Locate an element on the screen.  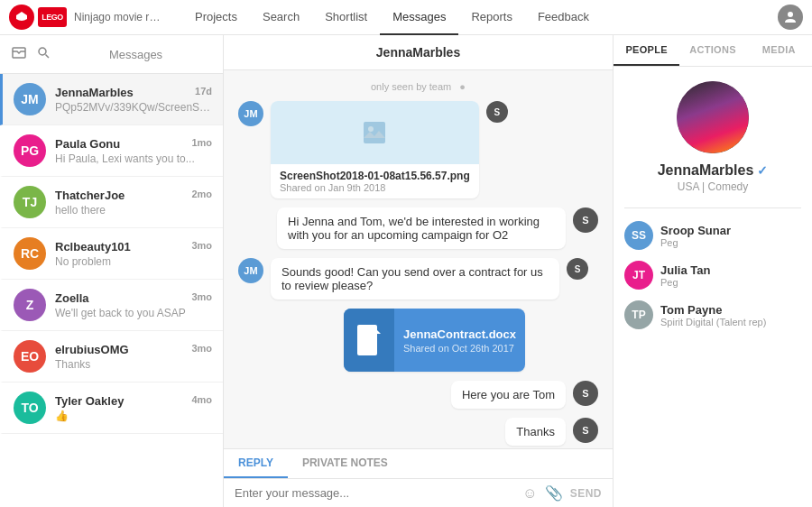
sidebar-item-info: Paula Gonu 1mo Hi Paula, Lexi wants you … is located at coordinates (134, 152).